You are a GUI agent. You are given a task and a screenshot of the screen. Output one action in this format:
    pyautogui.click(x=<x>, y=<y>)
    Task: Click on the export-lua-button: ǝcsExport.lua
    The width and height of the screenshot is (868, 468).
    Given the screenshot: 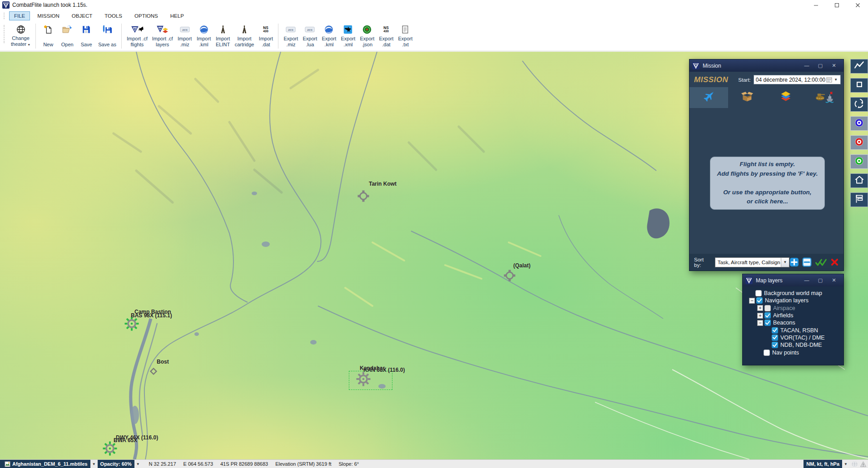 What is the action you would take?
    pyautogui.click(x=310, y=36)
    